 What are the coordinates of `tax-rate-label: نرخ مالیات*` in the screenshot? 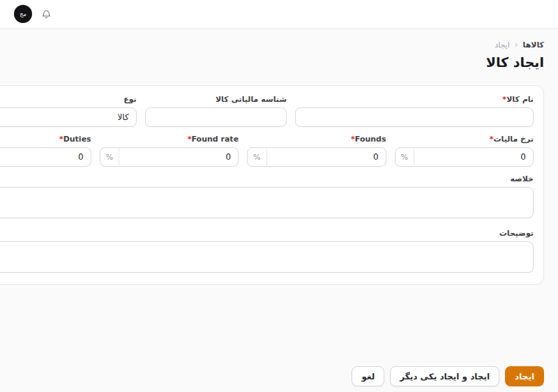 It's located at (465, 140).